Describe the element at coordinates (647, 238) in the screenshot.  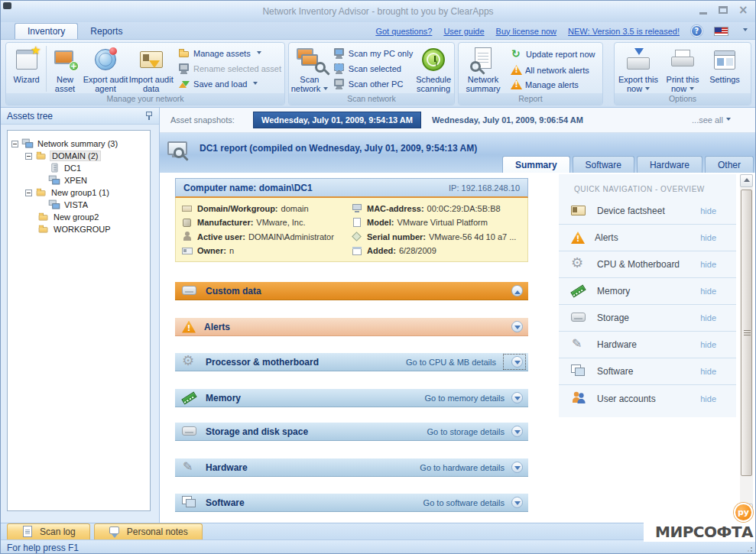
I see `quicknav-alerts: Alerts hide` at that location.